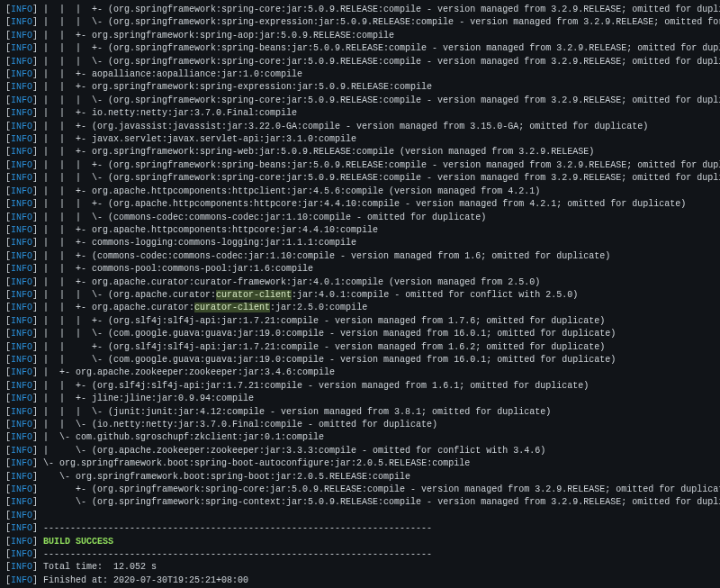  Describe the element at coordinates (68, 490) in the screenshot. I see `tree-branch: +-` at that location.